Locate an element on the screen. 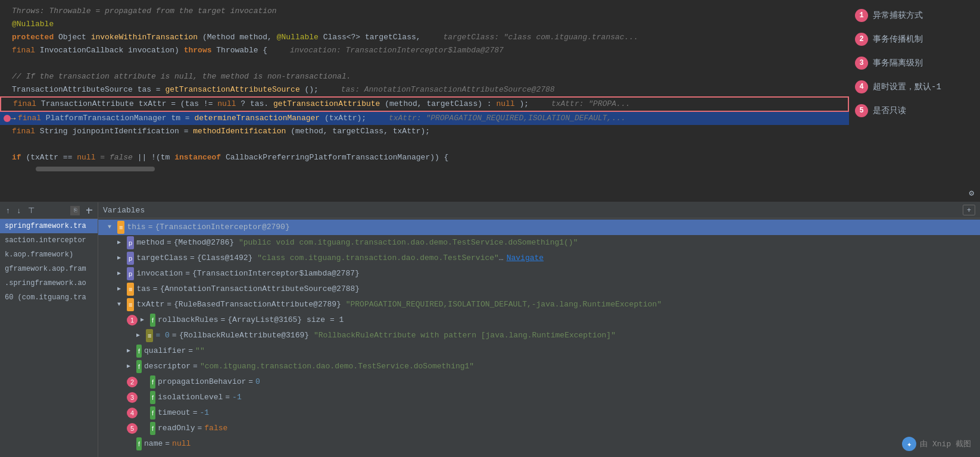  copy-icon: ⎘ is located at coordinates (75, 211).